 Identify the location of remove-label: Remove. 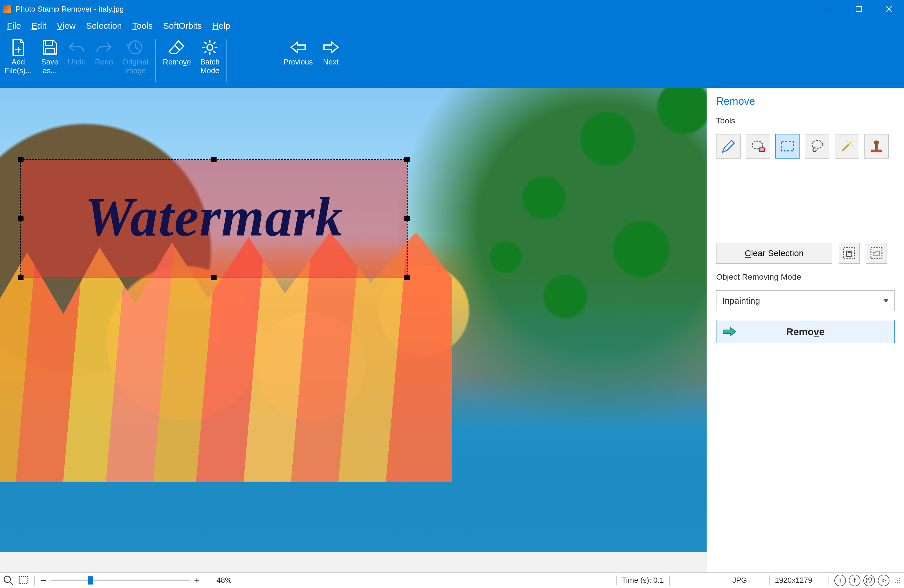
(177, 62).